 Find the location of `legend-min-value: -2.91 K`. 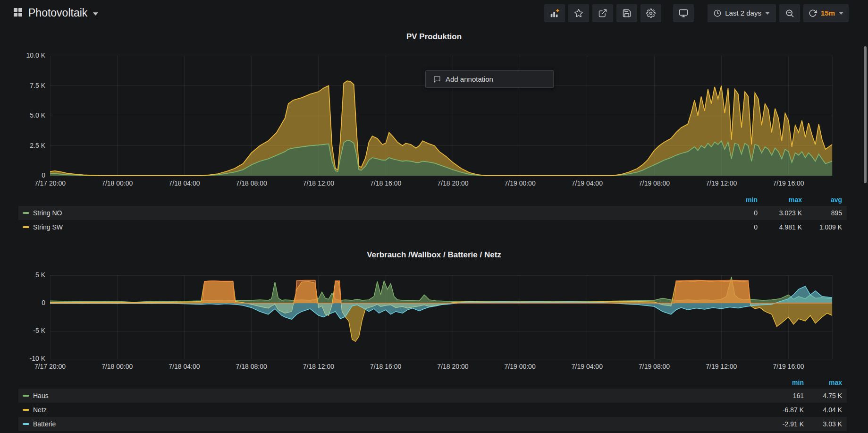

legend-min-value: -2.91 K is located at coordinates (784, 424).